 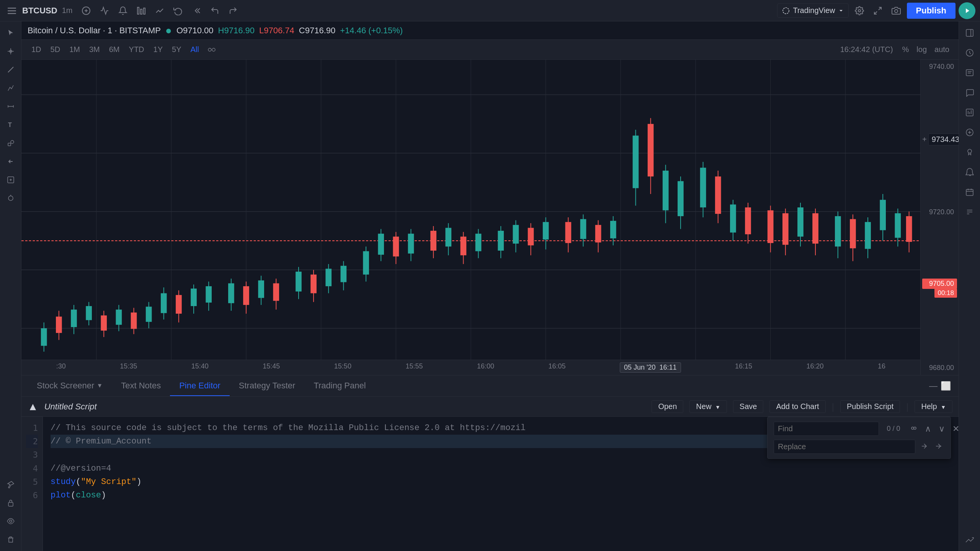 I want to click on publish-script-button: Publish Script, so click(x=870, y=406).